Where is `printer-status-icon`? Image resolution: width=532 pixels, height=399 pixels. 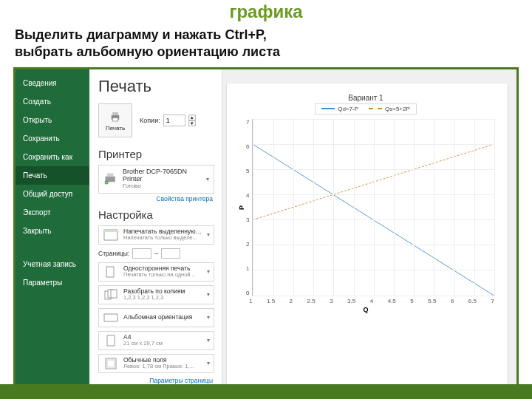
printer-status-icon is located at coordinates (111, 179).